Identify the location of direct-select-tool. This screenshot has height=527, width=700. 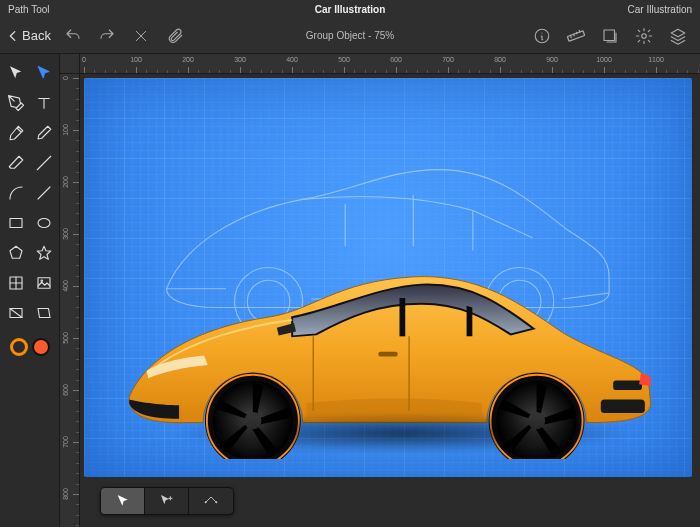
(44, 73).